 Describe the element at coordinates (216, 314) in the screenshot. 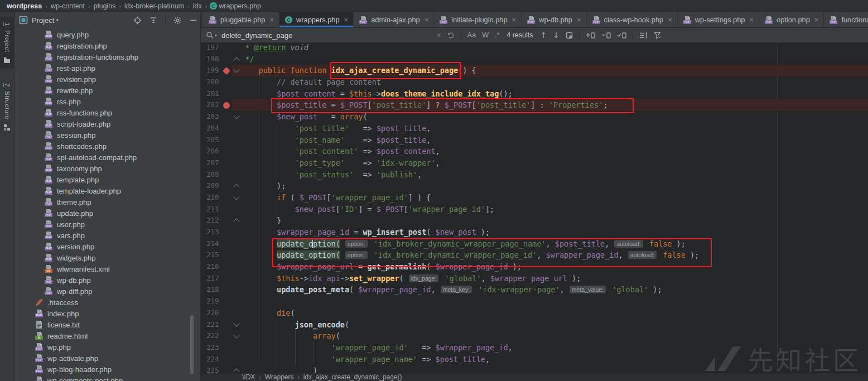

I see `gutter: 220` at that location.